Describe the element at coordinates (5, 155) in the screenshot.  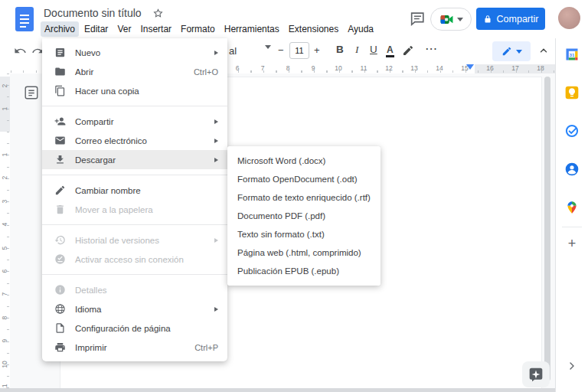
I see `ruler-number: 1` at that location.